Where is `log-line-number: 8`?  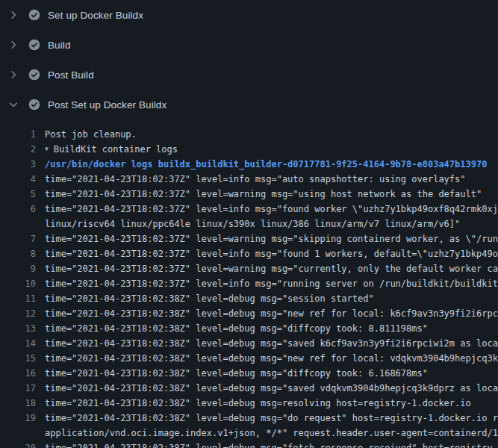
log-line-number: 8 is located at coordinates (18, 254).